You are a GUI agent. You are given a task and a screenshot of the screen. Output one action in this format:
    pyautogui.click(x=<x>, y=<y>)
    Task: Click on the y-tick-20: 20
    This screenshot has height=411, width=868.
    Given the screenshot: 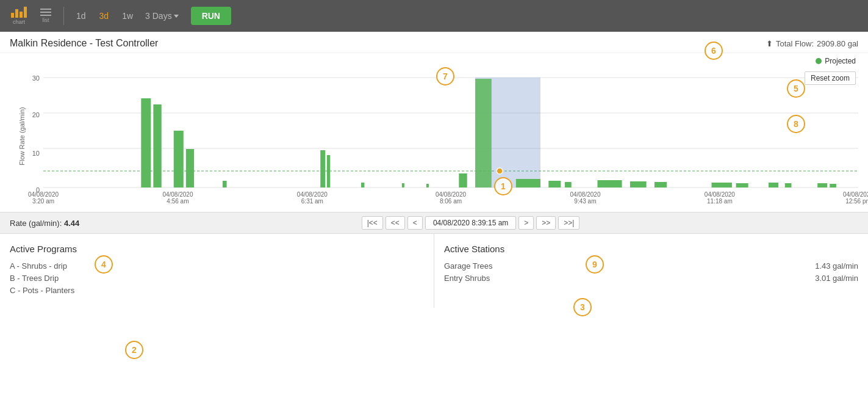 What is the action you would take?
    pyautogui.click(x=36, y=115)
    